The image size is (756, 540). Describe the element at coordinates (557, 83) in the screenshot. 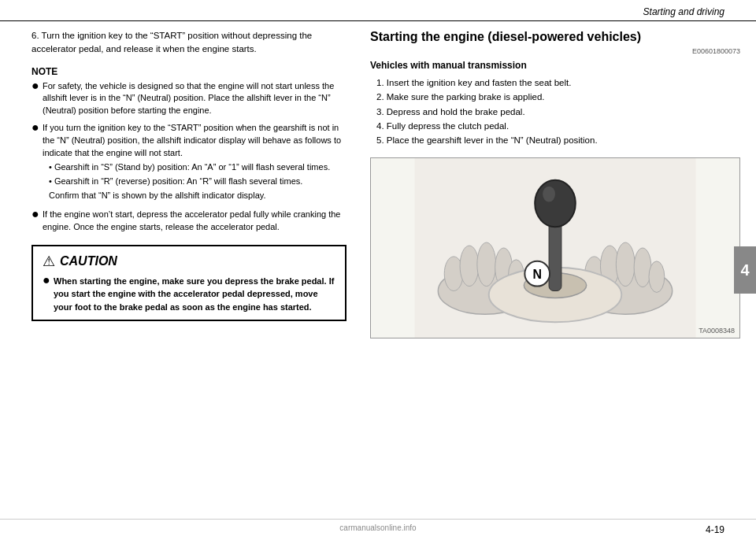

I see `step-1: 1. Insert the ignition key and fasten th…` at that location.